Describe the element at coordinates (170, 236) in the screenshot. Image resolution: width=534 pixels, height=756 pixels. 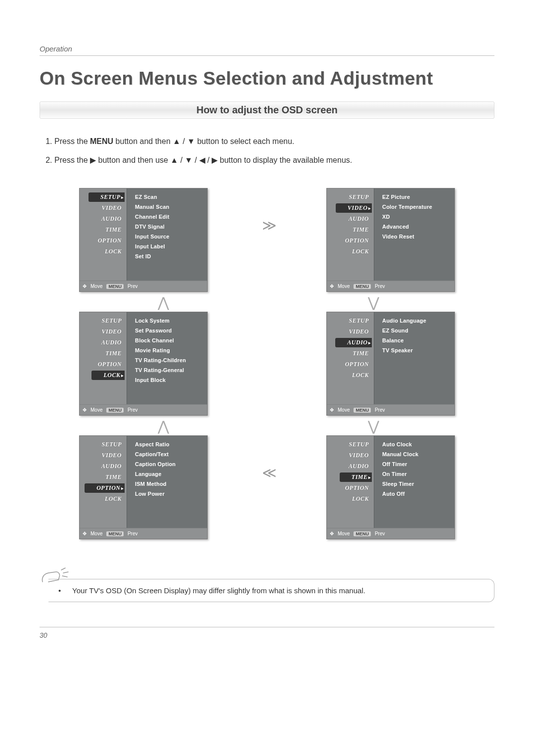
I see `osd-menu-item: Input Source` at that location.